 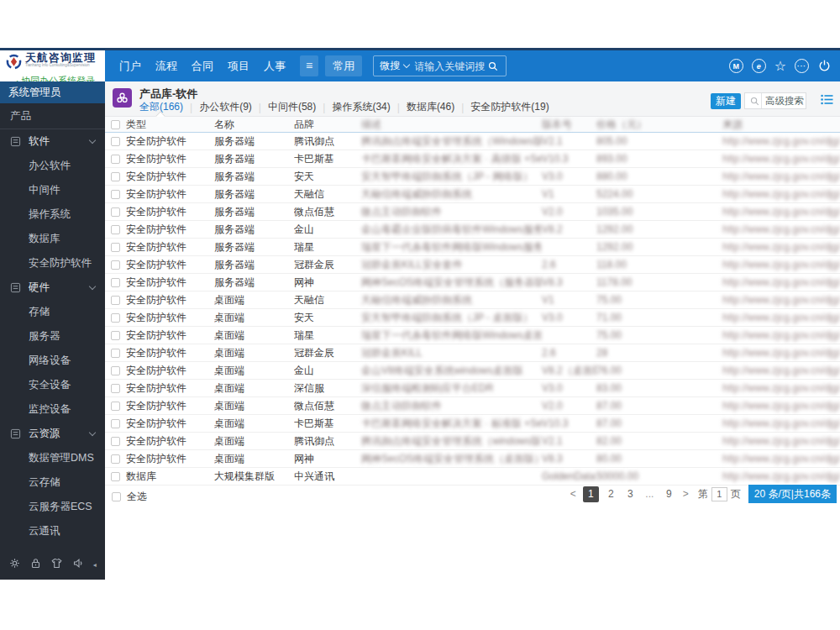 What do you see at coordinates (472, 318) in the screenshot?
I see `table-row: 安全防护软件桌面端安天安天智甲终端防御系统（JP - 桌面版）V3.071.00…` at bounding box center [472, 318].